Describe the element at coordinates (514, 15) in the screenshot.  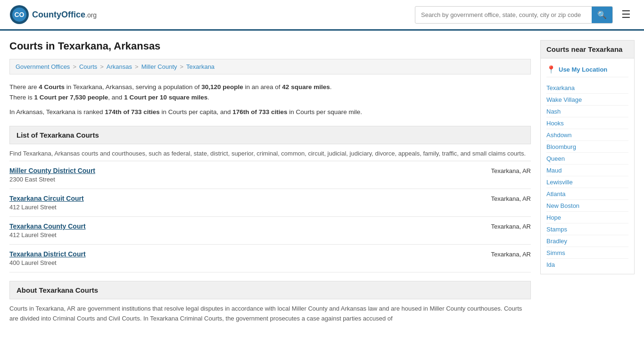
I see `search-bar: 🔍` at that location.